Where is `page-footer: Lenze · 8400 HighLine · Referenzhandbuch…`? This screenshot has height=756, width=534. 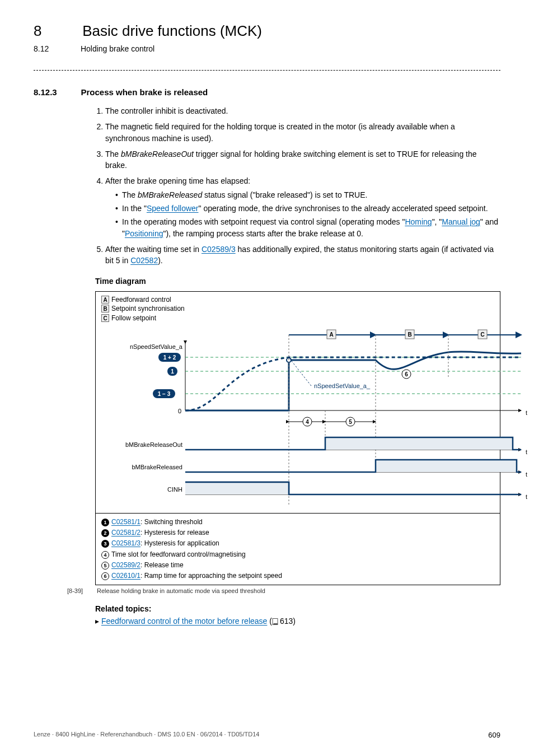 page-footer: Lenze · 8400 HighLine · Referenzhandbuch… is located at coordinates (267, 735).